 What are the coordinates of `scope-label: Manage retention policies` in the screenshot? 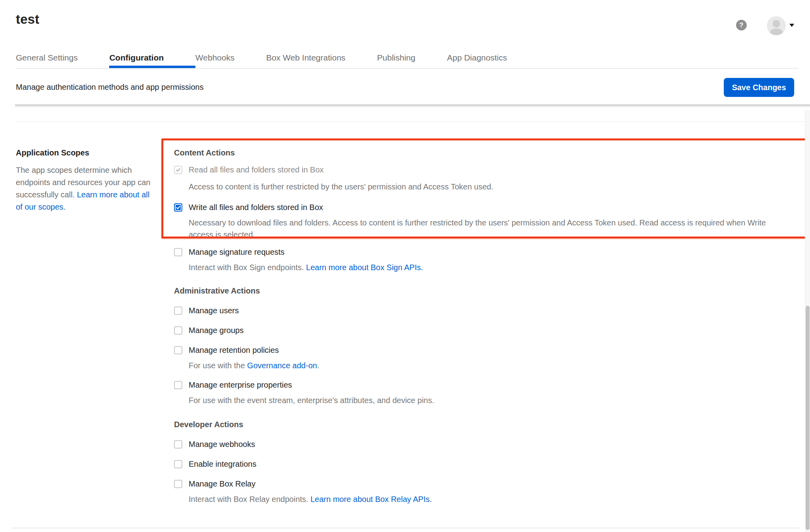 It's located at (234, 350).